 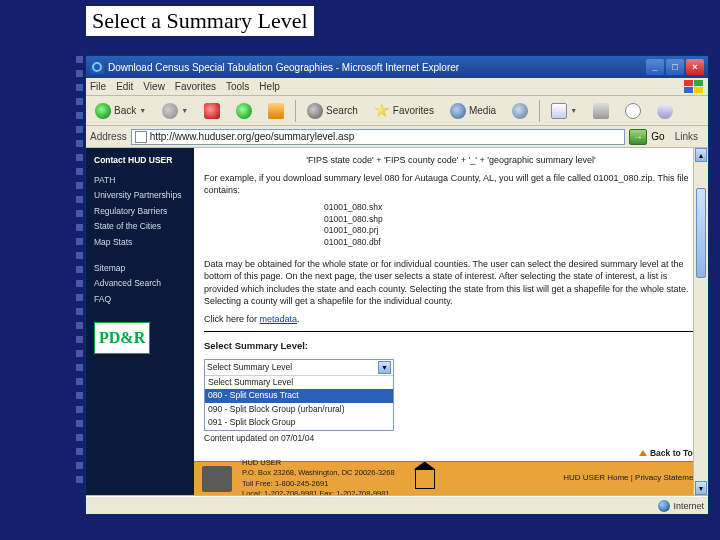 I want to click on address-input: http://www.huduser.org/geo/summarylevel.…, so click(x=378, y=137).